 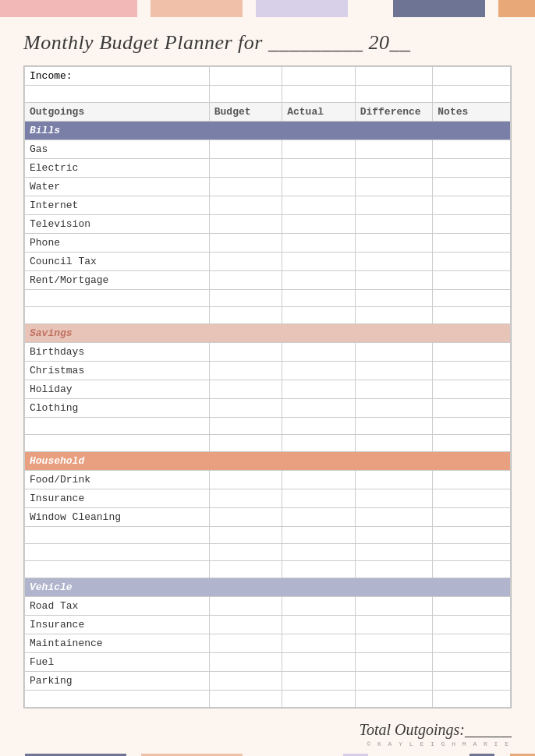 What do you see at coordinates (268, 206) in the screenshot?
I see `table-row: Internet` at bounding box center [268, 206].